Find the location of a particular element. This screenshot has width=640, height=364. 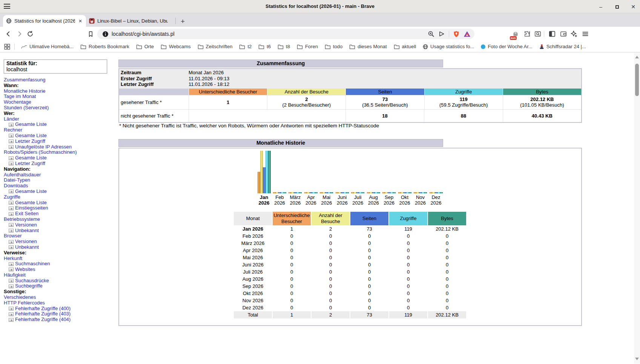

sidebar-sub-link: Fehlerhafte Zugriffe (403) is located at coordinates (43, 314).